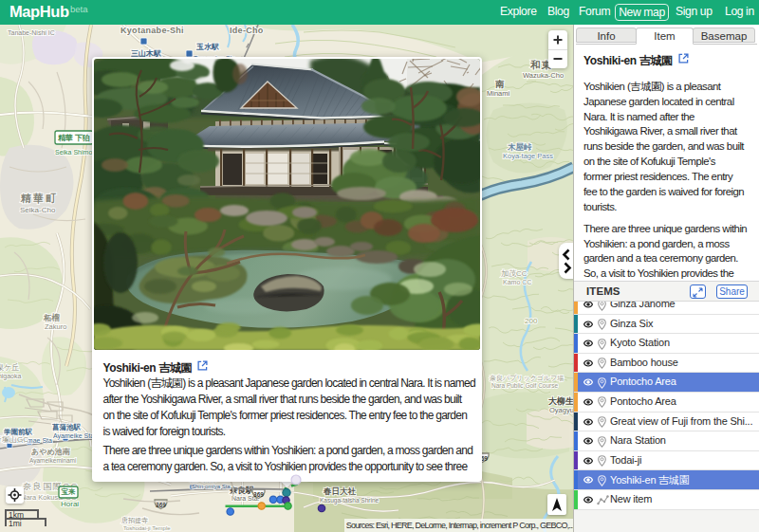 This screenshot has width=759, height=532. I want to click on svg-text: Horai, so click(70, 504).